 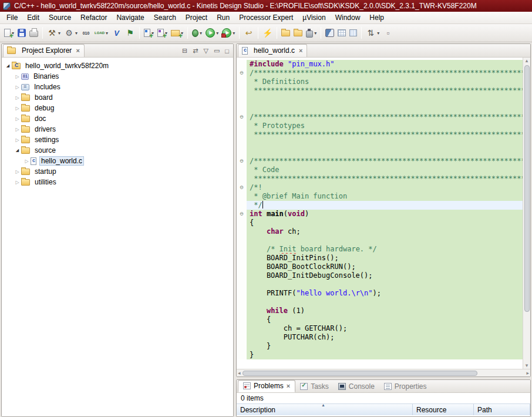 I want to click on tree-item-hello-world-c: ▷hello_world.c, so click(x=117, y=161).